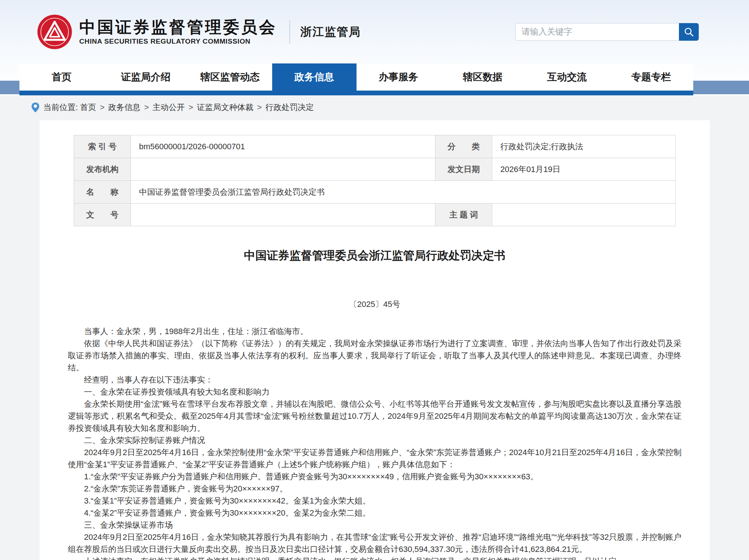  Describe the element at coordinates (61, 107) in the screenshot. I see `breadcrumb-label: 当前位置:` at that location.